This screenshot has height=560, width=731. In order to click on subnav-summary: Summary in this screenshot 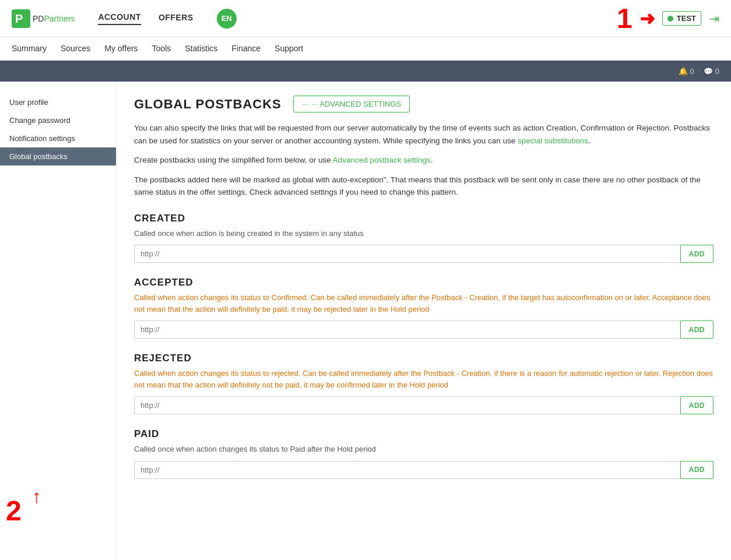, I will do `click(29, 49)`.